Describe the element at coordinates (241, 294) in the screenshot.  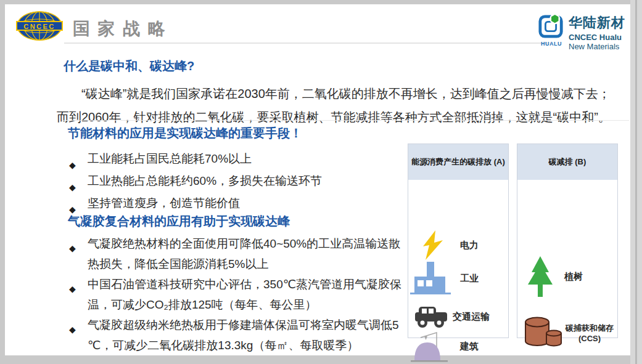
I see `list-item: ◆ 中国石油管道科技研究中心评估，350℃蒸汽管道用气凝胶保温，可减少CO₂排放…` at that location.